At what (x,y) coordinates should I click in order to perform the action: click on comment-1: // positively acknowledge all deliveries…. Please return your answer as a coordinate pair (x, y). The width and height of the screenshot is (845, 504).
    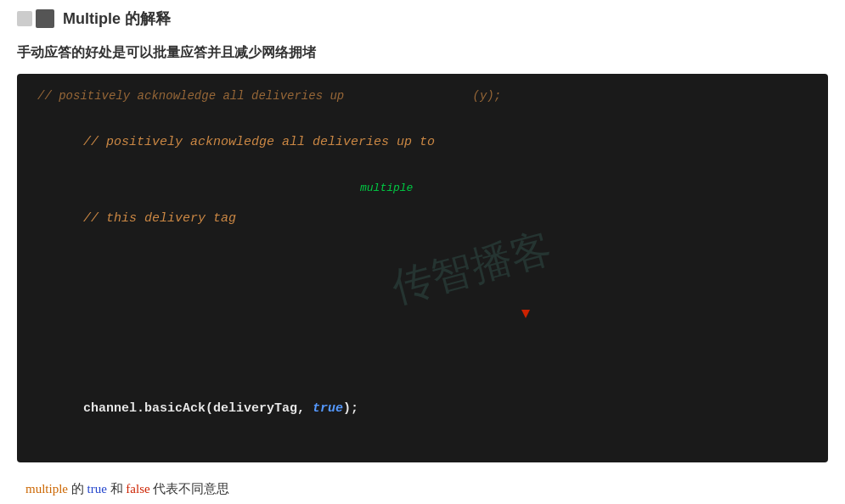
    Looking at the image, I should click on (259, 143).